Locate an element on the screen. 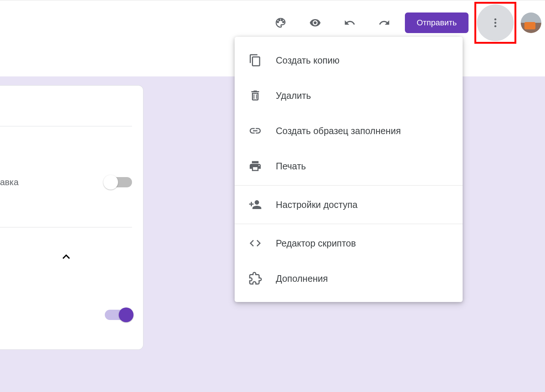 The image size is (545, 392). people-add-icon is located at coordinates (255, 205).